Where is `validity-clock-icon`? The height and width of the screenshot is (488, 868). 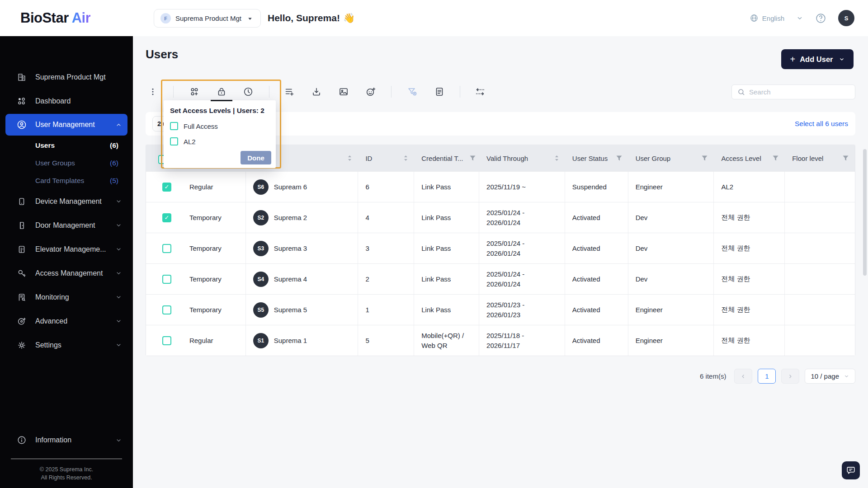 validity-clock-icon is located at coordinates (248, 92).